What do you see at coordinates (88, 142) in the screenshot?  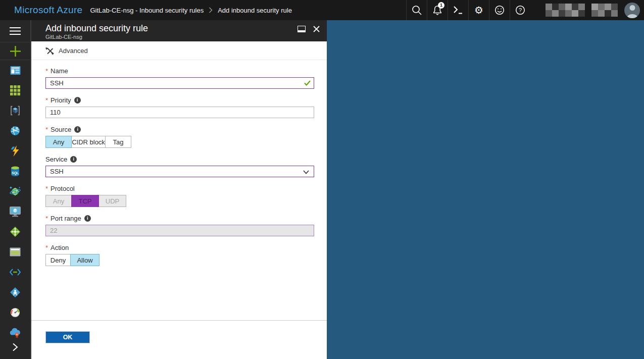 I see `source-option-cidr-block: CIDR block` at bounding box center [88, 142].